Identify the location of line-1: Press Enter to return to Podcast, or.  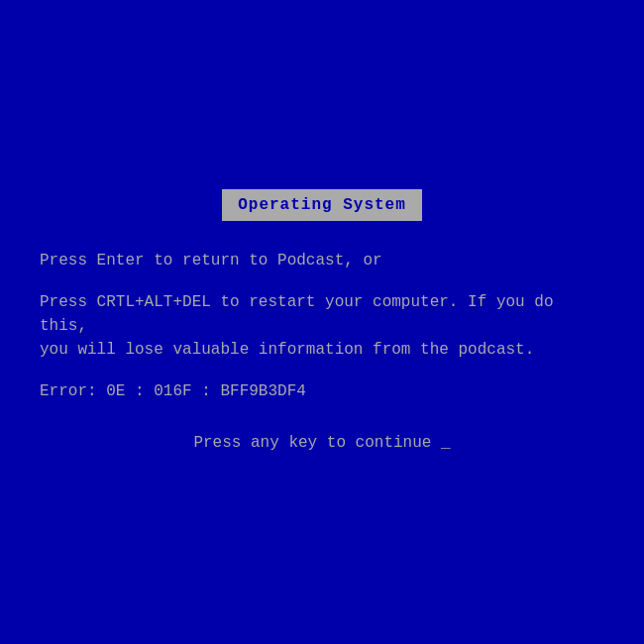
(211, 261).